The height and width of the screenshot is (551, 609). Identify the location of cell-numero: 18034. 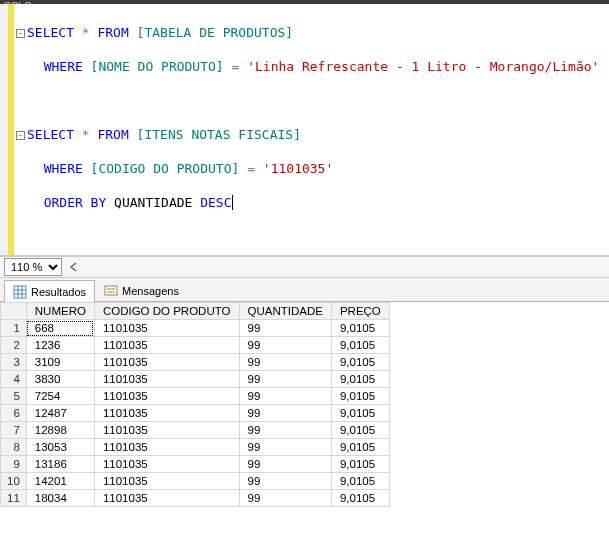
(60, 498).